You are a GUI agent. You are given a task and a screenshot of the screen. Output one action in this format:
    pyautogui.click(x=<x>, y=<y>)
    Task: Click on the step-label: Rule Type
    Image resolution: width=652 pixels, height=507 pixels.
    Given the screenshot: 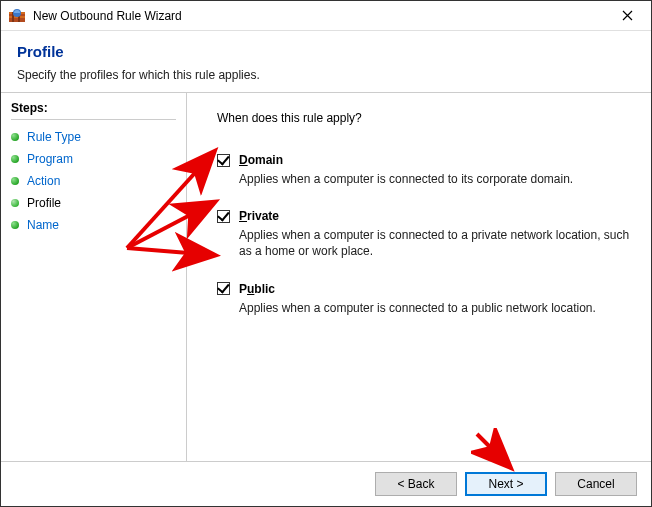 What is the action you would take?
    pyautogui.click(x=54, y=137)
    